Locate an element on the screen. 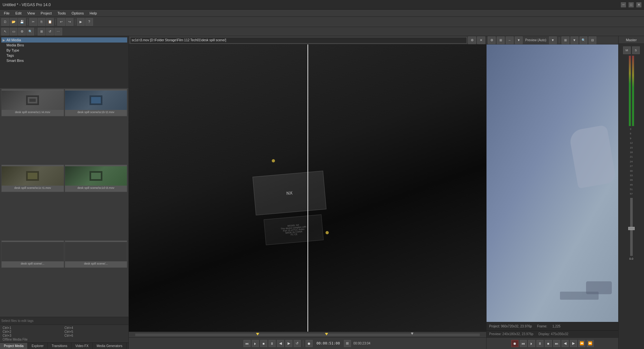 Image resolution: width=644 pixels, height=349 pixels. rp-go-end: ⏭ is located at coordinates (557, 344).